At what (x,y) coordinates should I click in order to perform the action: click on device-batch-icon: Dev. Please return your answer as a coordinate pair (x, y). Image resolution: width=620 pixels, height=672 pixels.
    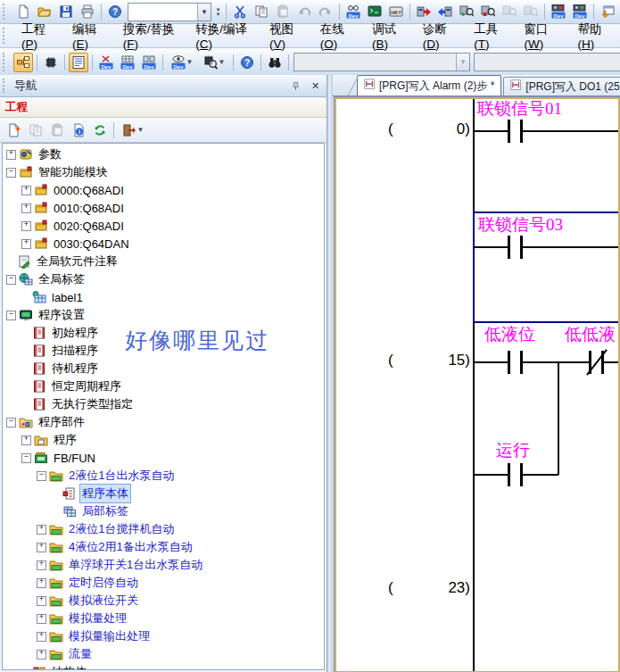
    Looking at the image, I should click on (149, 62).